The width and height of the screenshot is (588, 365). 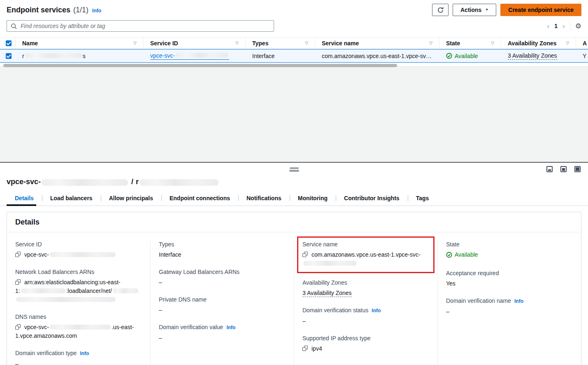 What do you see at coordinates (179, 182) in the screenshot?
I see `redacted-title-name` at bounding box center [179, 182].